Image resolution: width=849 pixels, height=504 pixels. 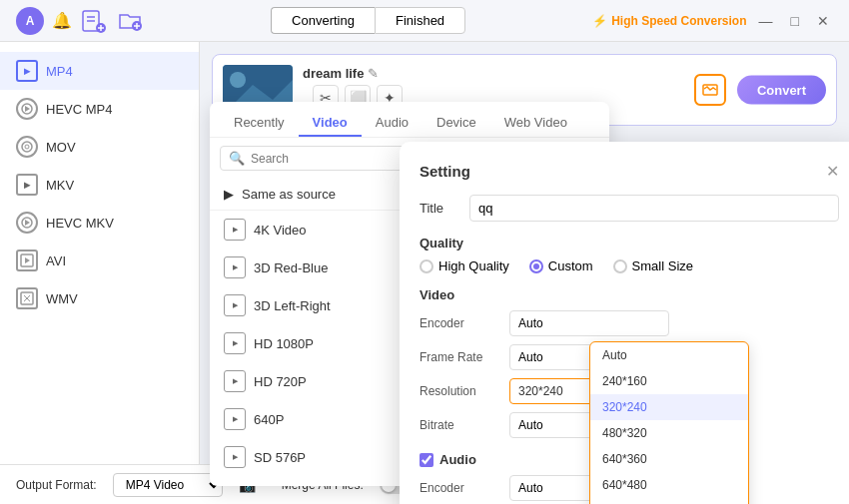 I want to click on tab-group: Converting Finished, so click(x=368, y=20).